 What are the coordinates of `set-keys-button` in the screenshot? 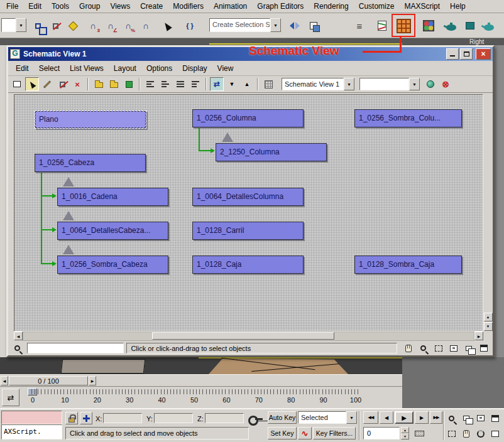 It's located at (256, 419).